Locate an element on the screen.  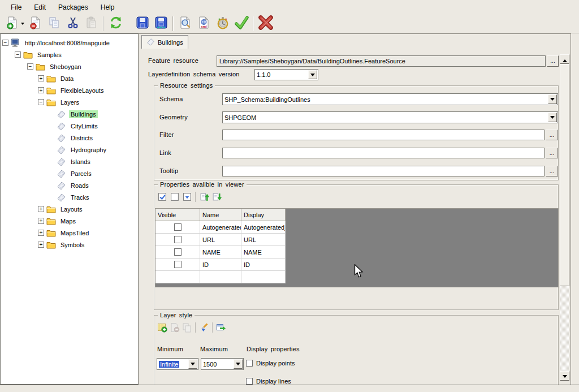
scrollbar-track is located at coordinates (564, 329).